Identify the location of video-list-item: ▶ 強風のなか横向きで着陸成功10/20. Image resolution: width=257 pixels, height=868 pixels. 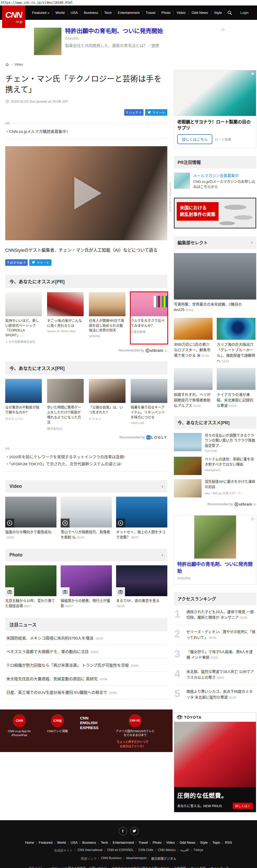
(31, 518).